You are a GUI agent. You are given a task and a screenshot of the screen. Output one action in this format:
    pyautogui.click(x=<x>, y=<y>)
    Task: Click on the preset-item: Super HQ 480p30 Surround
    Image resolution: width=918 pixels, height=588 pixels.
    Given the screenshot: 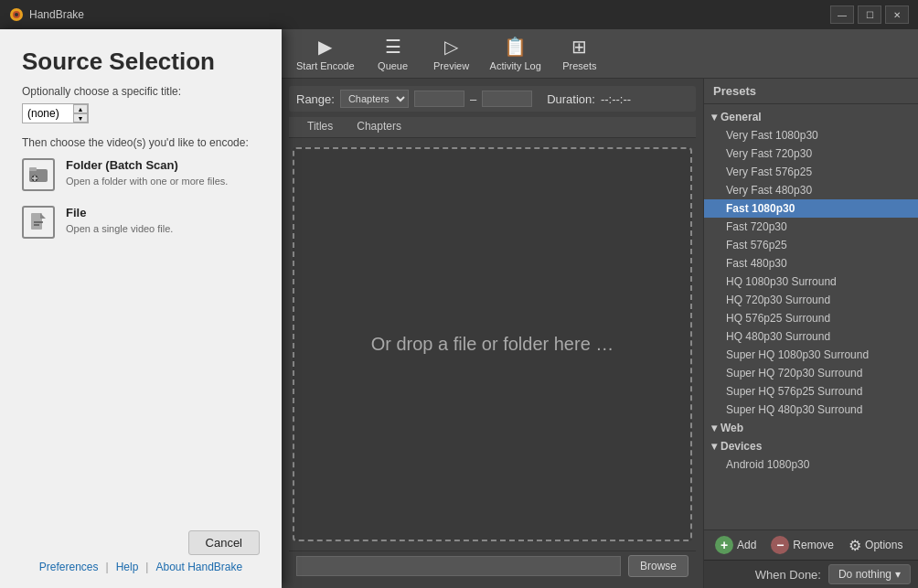 What is the action you would take?
    pyautogui.click(x=811, y=410)
    